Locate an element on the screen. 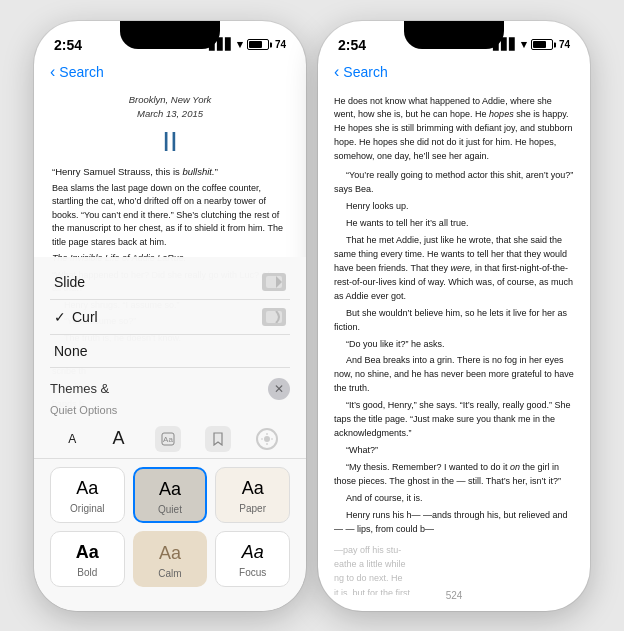 The image size is (624, 631). curl-option: ✓ Curl is located at coordinates (170, 318).